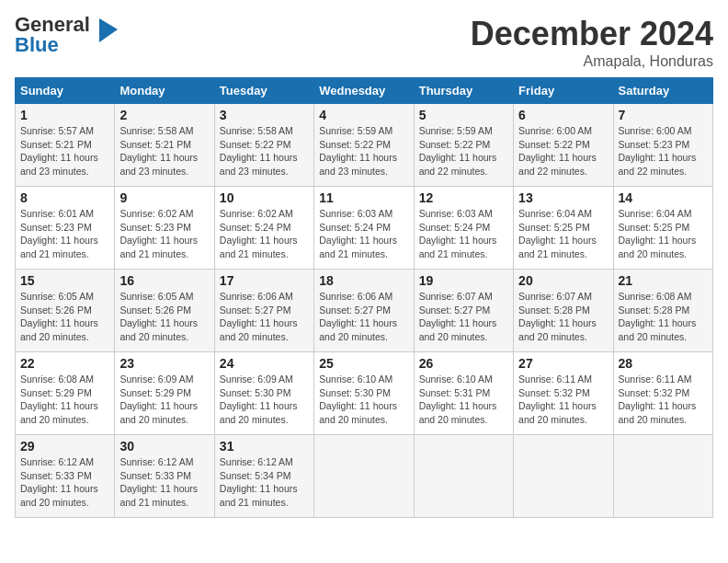 The width and height of the screenshot is (728, 563). I want to click on day-number: 14, so click(664, 198).